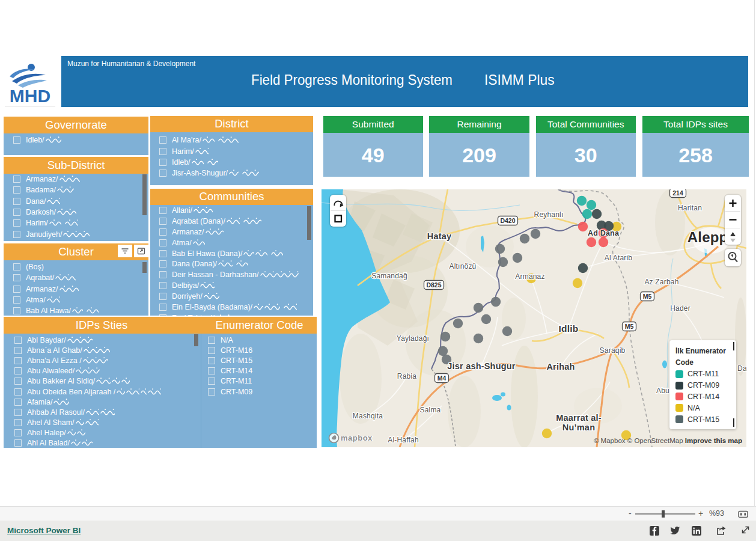 Image resolution: width=756 pixels, height=541 pixels. What do you see at coordinates (569, 328) in the screenshot?
I see `svg-text: Idlib` at bounding box center [569, 328].